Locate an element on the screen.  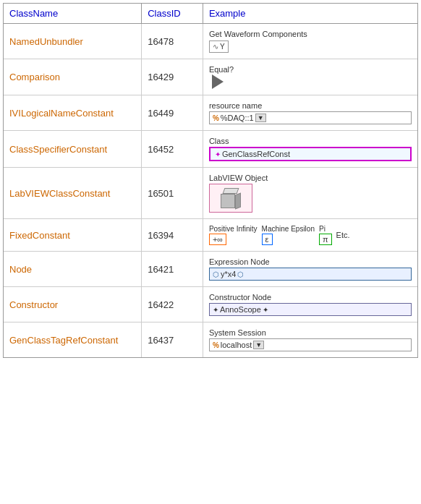
cell-example-fixed-constant: Positive Infinity +∞ Machine Epsilon ε P… is located at coordinates (310, 236).